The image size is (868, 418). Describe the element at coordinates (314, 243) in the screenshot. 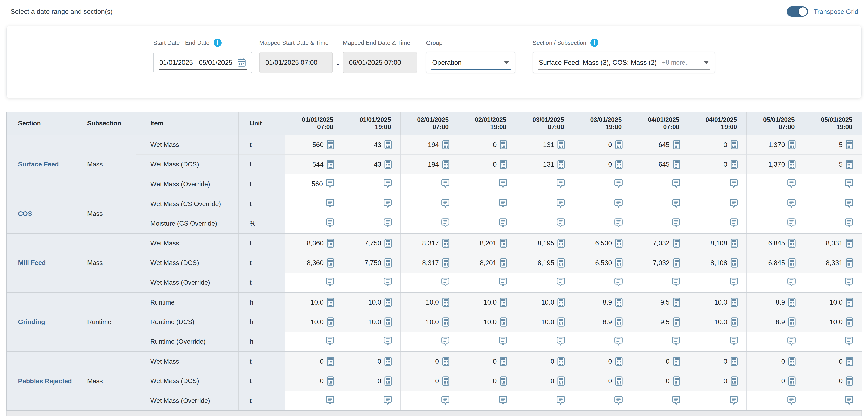

I see `value-cell: 8,360` at that location.